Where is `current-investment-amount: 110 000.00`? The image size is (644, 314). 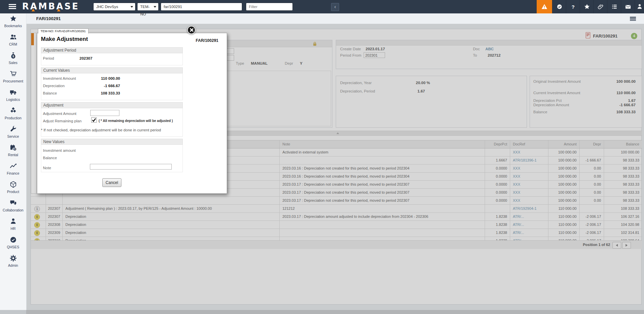 current-investment-amount: 110 000.00 is located at coordinates (99, 78).